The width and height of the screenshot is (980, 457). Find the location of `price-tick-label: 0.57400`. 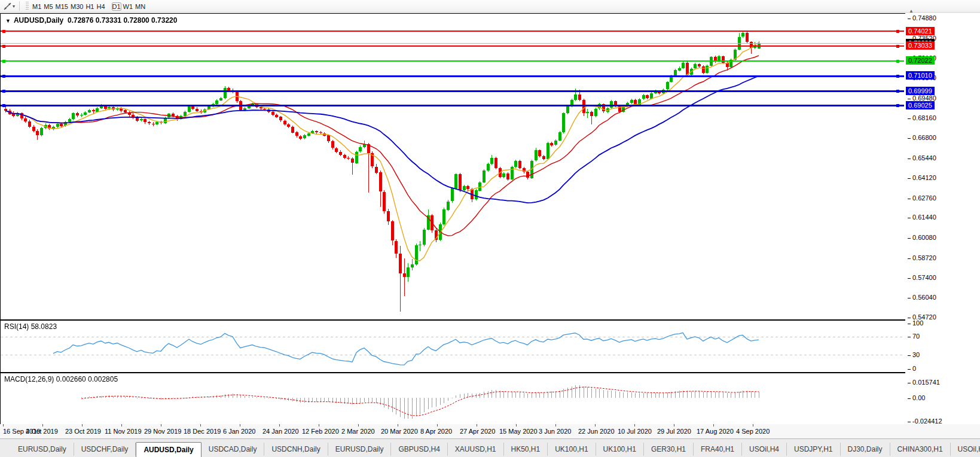

price-tick-label: 0.57400 is located at coordinates (922, 278).